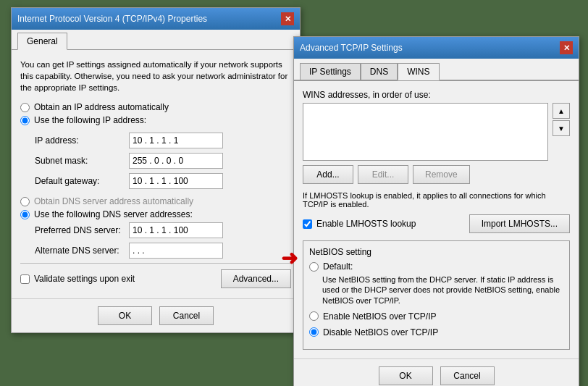 The height and width of the screenshot is (386, 588). I want to click on gateway-label: Default gateway:, so click(82, 181).